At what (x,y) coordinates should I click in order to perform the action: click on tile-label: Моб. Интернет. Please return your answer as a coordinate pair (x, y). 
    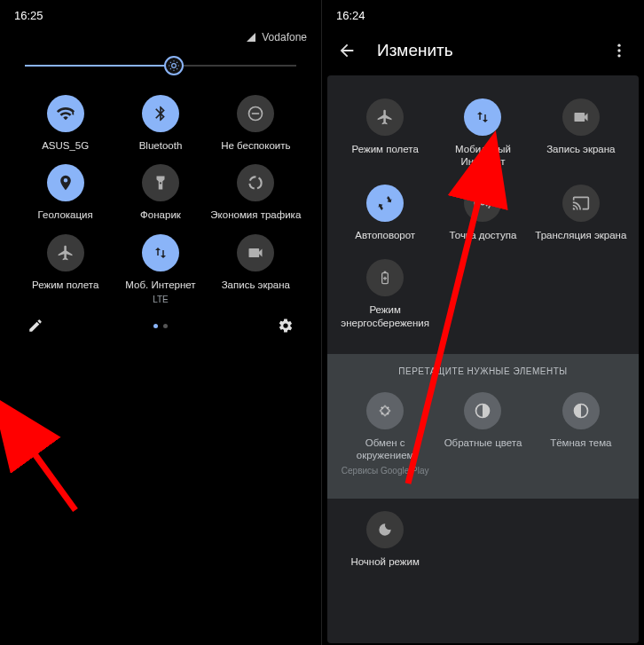
    Looking at the image, I should click on (160, 285).